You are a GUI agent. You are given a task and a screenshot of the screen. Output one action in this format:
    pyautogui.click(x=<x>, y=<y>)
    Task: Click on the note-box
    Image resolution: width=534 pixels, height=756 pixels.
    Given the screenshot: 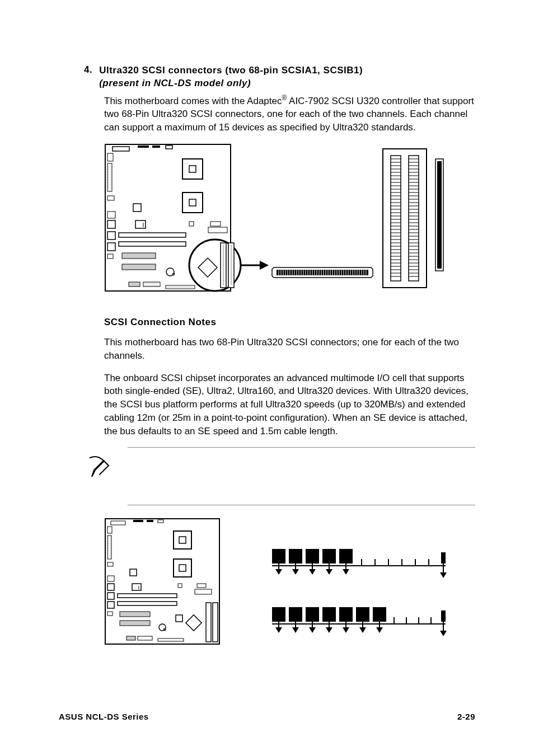 What is the action you would take?
    pyautogui.click(x=301, y=476)
    